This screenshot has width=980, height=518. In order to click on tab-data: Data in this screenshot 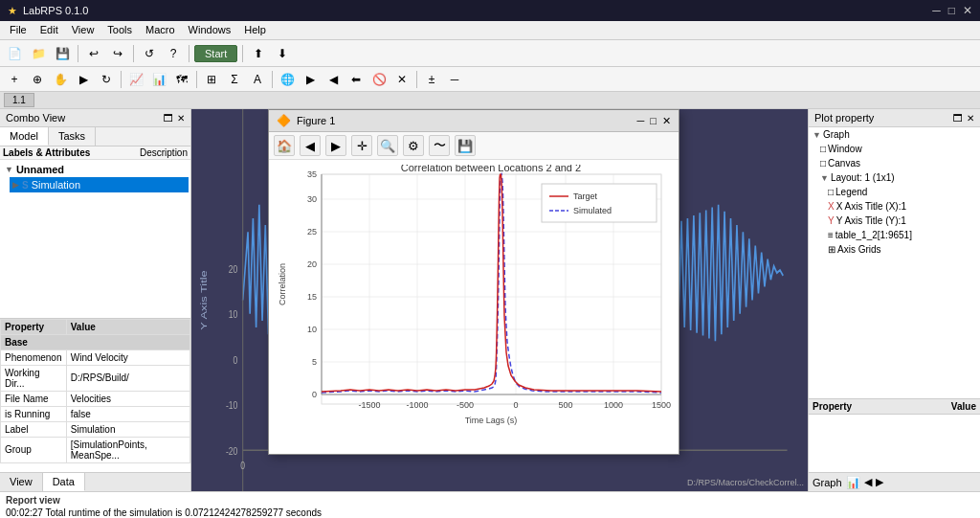, I will do `click(64, 483)`.